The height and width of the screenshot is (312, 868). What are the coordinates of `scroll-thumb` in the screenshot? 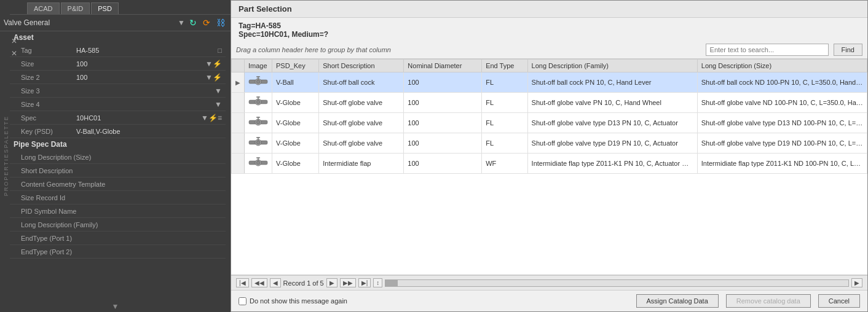 It's located at (392, 283).